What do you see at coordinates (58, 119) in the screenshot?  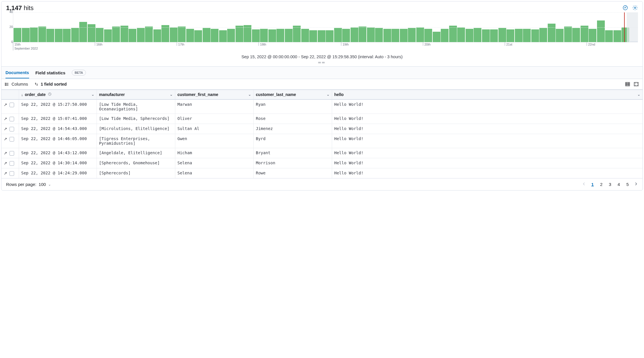 I see `cell-order_date: Sep 22, 2022 @ 15:07:41.000` at bounding box center [58, 119].